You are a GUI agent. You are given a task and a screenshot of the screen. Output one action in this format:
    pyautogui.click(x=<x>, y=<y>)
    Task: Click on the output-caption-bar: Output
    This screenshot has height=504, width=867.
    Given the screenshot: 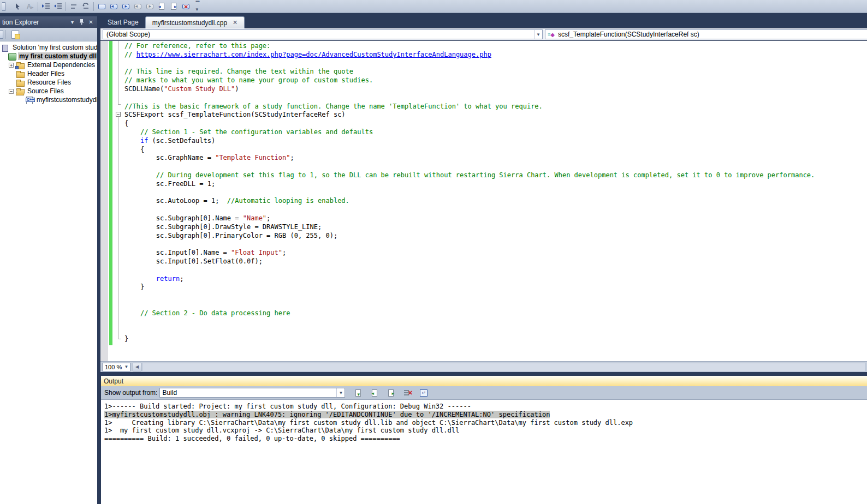 What is the action you would take?
    pyautogui.click(x=484, y=381)
    